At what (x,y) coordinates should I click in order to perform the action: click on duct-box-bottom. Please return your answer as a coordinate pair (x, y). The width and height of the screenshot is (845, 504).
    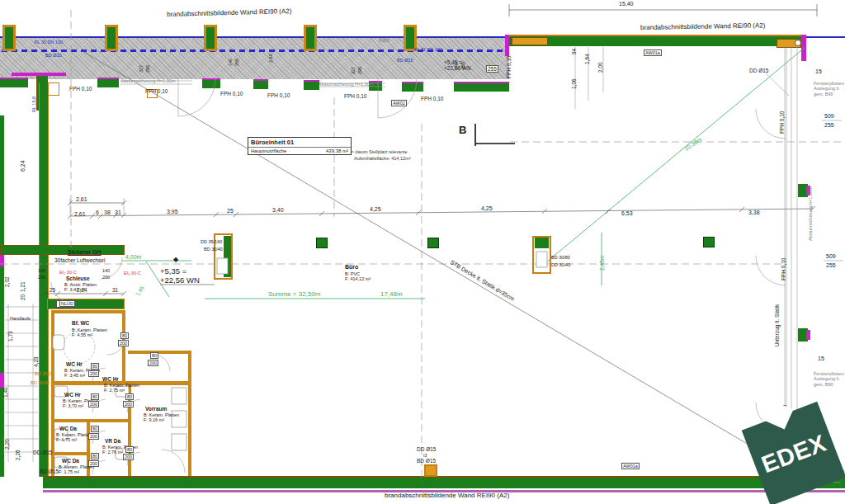
    Looking at the image, I should click on (431, 470).